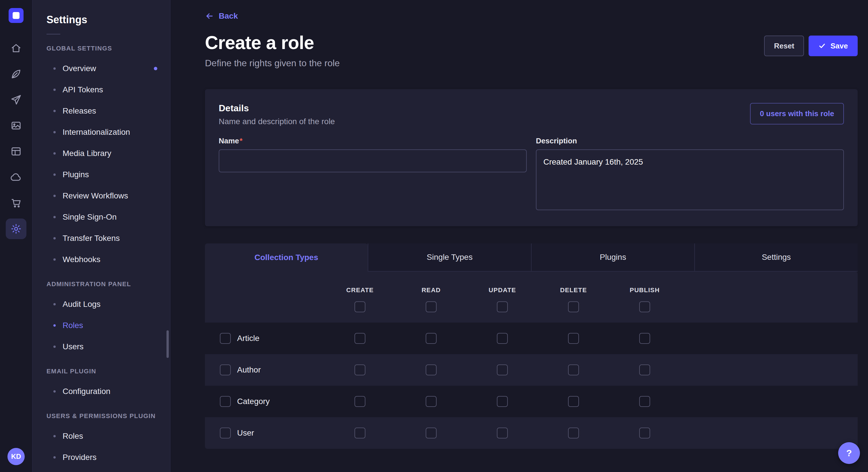 The width and height of the screenshot is (868, 472). I want to click on main-nav-rail: KD, so click(16, 236).